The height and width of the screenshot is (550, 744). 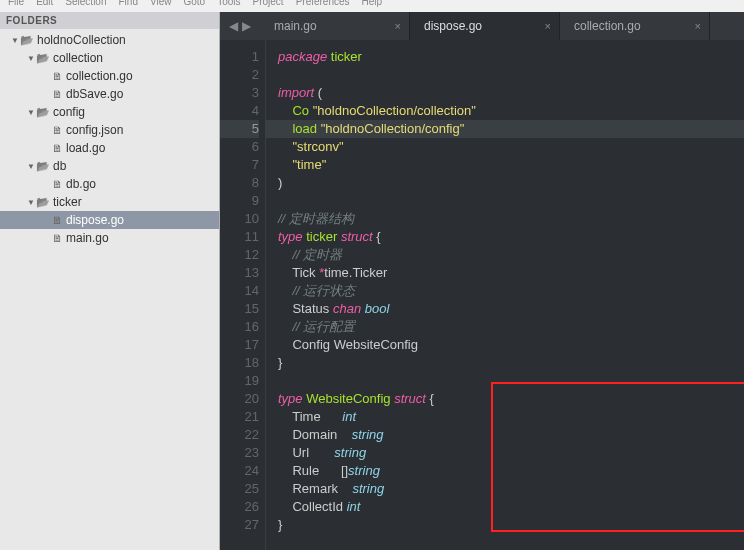 I want to click on line-gutter: 1234567891011121314151617181920212223242…, so click(x=243, y=295).